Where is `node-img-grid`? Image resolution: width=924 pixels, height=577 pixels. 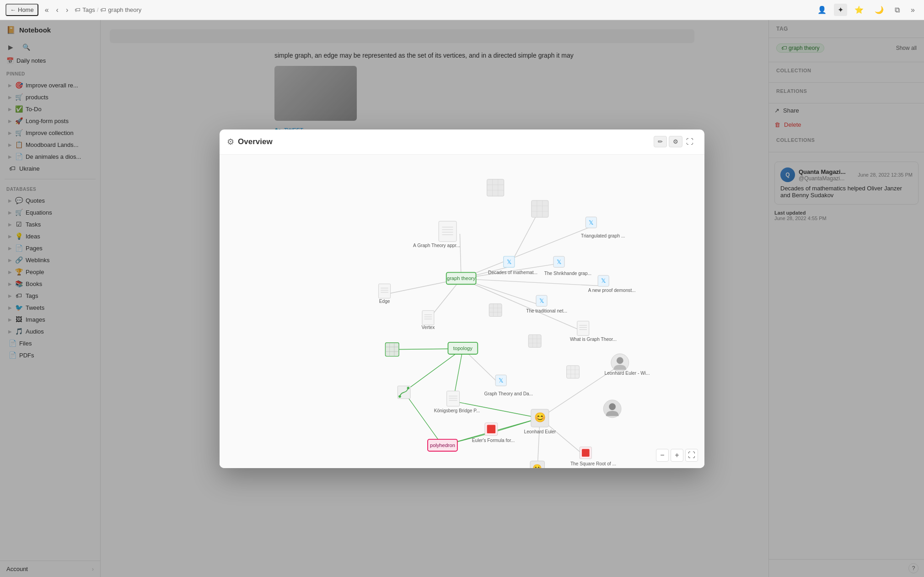 node-img-grid is located at coordinates (392, 350).